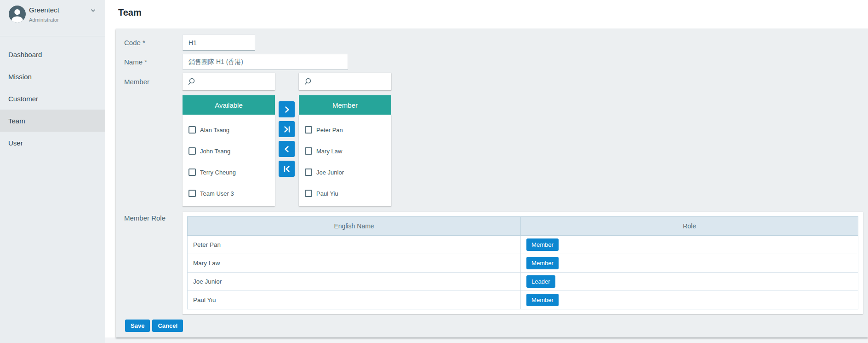 The width and height of the screenshot is (868, 343). Describe the element at coordinates (690, 282) in the screenshot. I see `role-cell: Leader` at that location.